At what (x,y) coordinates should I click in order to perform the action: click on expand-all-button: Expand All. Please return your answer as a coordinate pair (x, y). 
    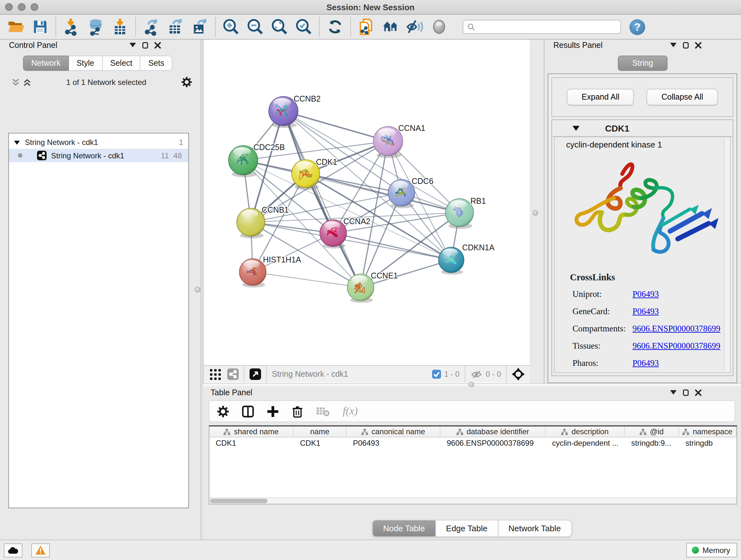
    Looking at the image, I should click on (601, 97).